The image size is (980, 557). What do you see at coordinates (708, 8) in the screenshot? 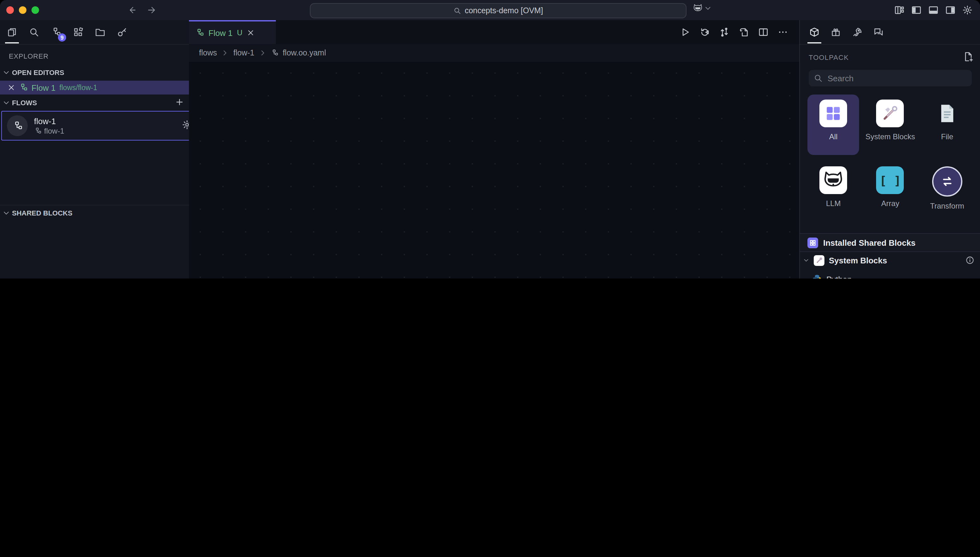
I see `chevron-down-icon` at bounding box center [708, 8].